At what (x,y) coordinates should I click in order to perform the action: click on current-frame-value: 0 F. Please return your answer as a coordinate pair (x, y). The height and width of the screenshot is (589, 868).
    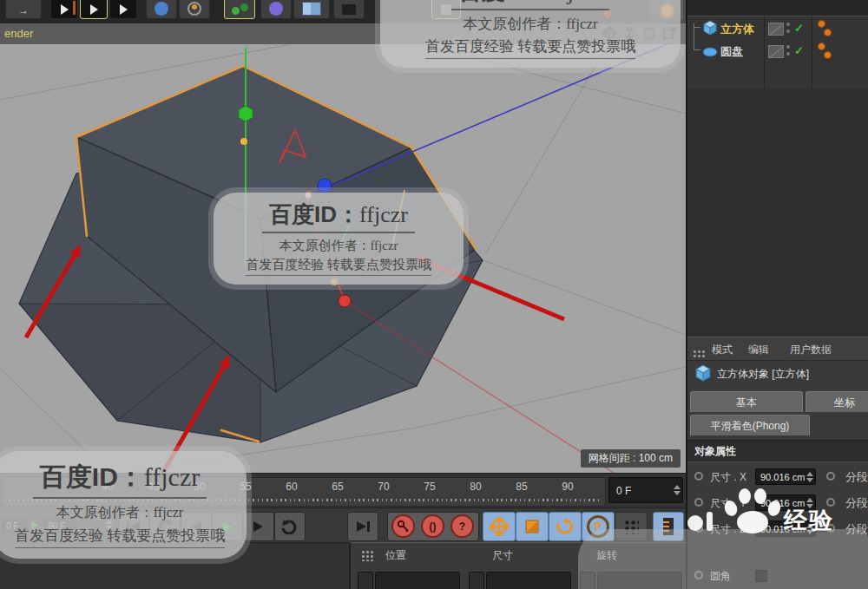
    Looking at the image, I should click on (623, 491).